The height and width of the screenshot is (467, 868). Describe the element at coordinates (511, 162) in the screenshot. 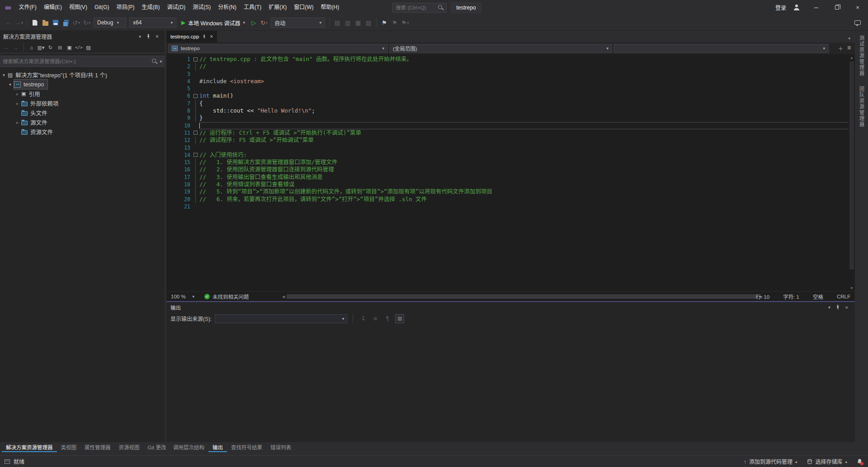

I see `code-line-15: 15// 1. 使用解决方案资源管理器窗口添加/管理文件` at that location.